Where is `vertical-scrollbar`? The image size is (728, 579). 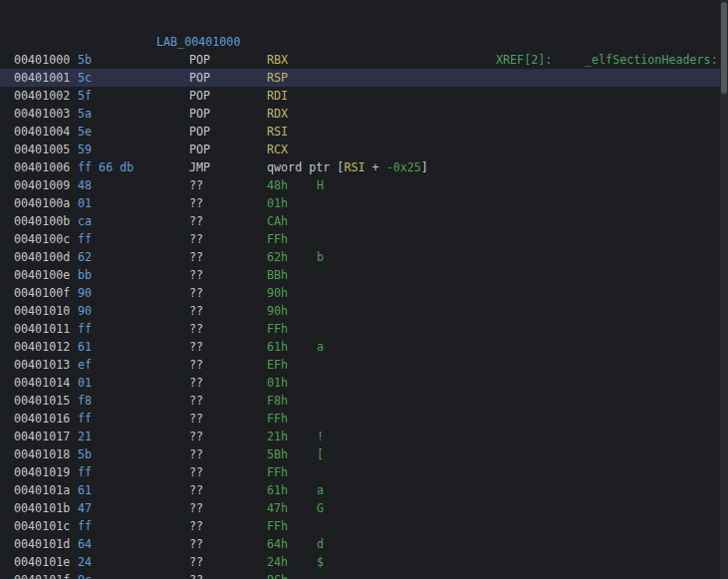
vertical-scrollbar is located at coordinates (724, 289).